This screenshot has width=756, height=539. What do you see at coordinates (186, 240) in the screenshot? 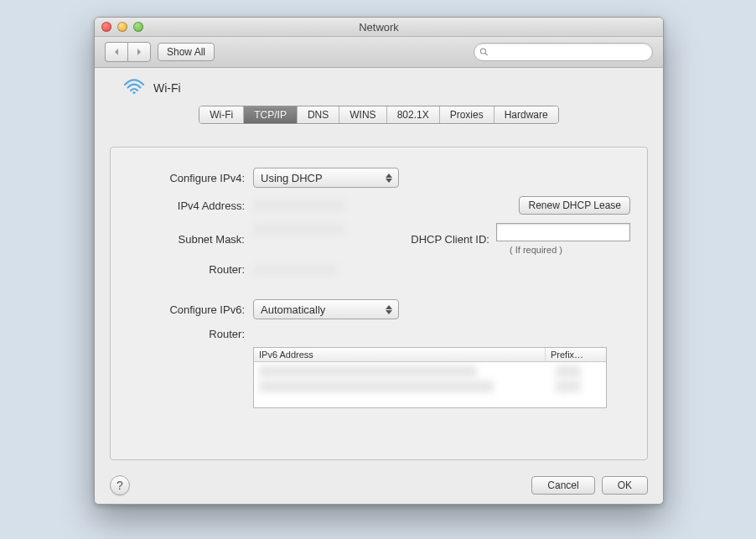
I see `subnet-mask-label: Subnet Mask:` at bounding box center [186, 240].